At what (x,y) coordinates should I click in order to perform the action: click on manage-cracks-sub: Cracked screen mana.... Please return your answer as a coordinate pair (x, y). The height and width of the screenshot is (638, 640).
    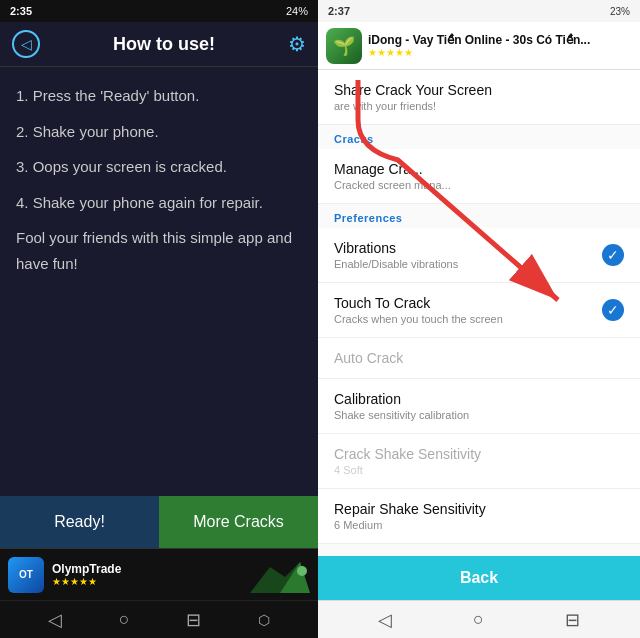
    Looking at the image, I should click on (479, 185).